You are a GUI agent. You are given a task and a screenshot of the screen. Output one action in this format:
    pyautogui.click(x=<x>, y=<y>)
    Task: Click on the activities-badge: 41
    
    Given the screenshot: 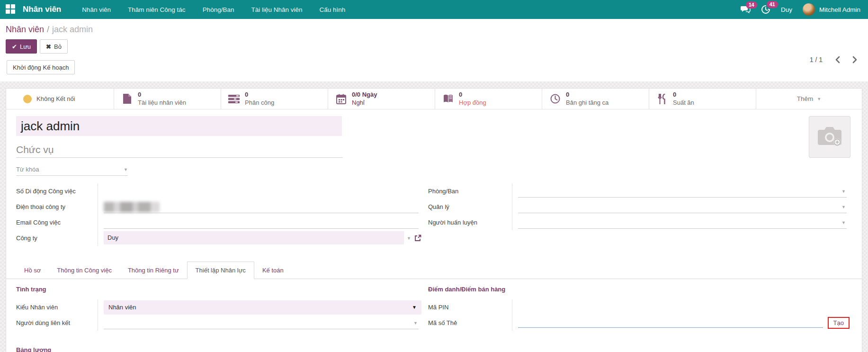 What is the action you would take?
    pyautogui.click(x=772, y=5)
    